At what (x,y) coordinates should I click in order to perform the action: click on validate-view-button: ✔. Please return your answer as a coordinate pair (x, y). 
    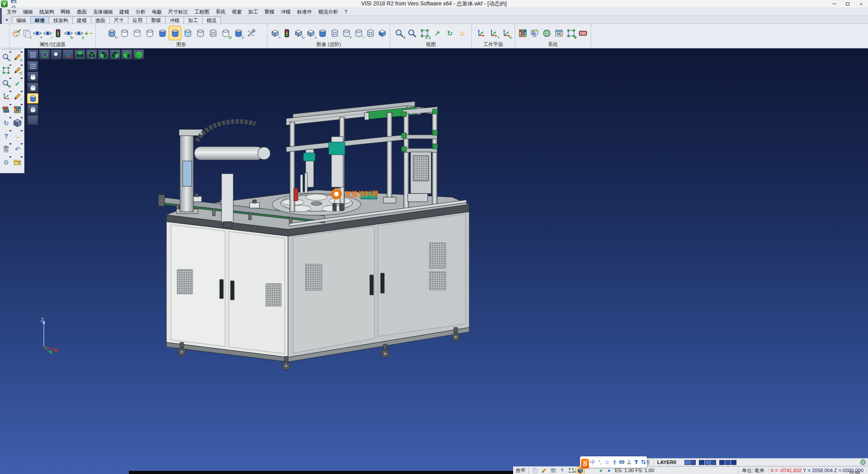
    Looking at the image, I should click on (346, 33).